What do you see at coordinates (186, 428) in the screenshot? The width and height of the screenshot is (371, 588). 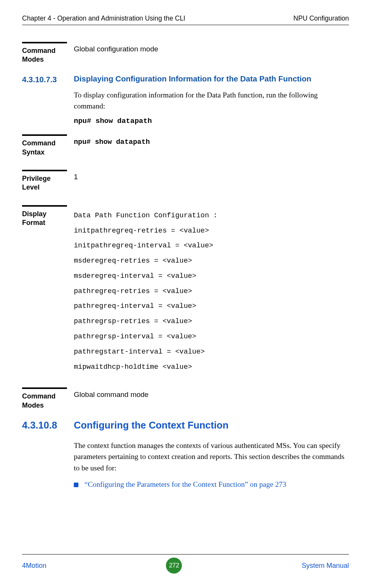 I see `section-4-3-10-8: 4.3.10.8 Configuring the Context Functio…` at bounding box center [186, 428].